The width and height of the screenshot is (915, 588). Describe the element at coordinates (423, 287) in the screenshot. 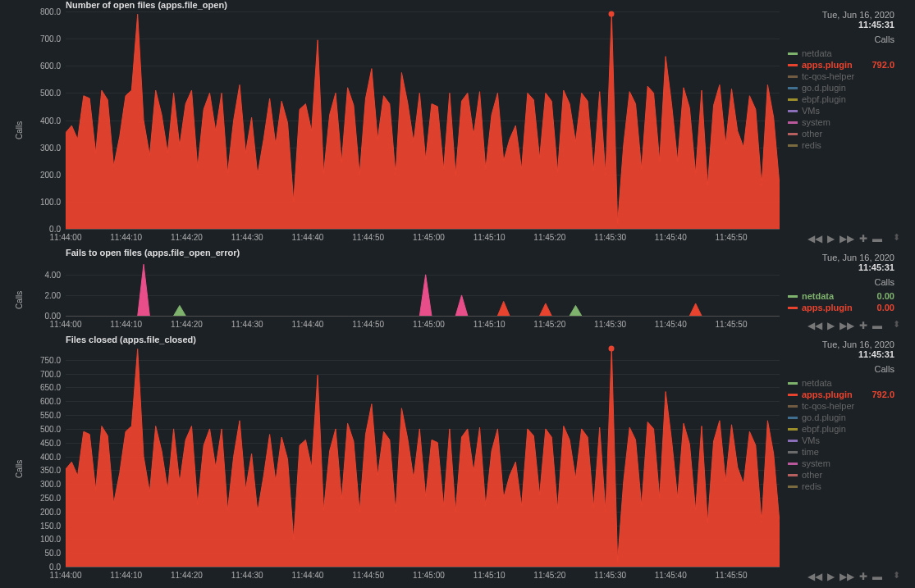

I see `chart-svg` at that location.